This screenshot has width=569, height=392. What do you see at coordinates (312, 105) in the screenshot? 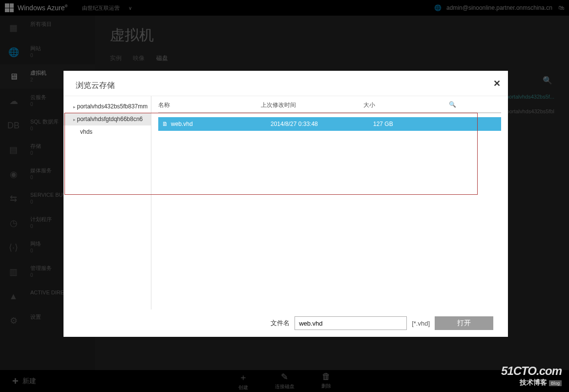
I see `col-time: 上次修改时间` at bounding box center [312, 105].